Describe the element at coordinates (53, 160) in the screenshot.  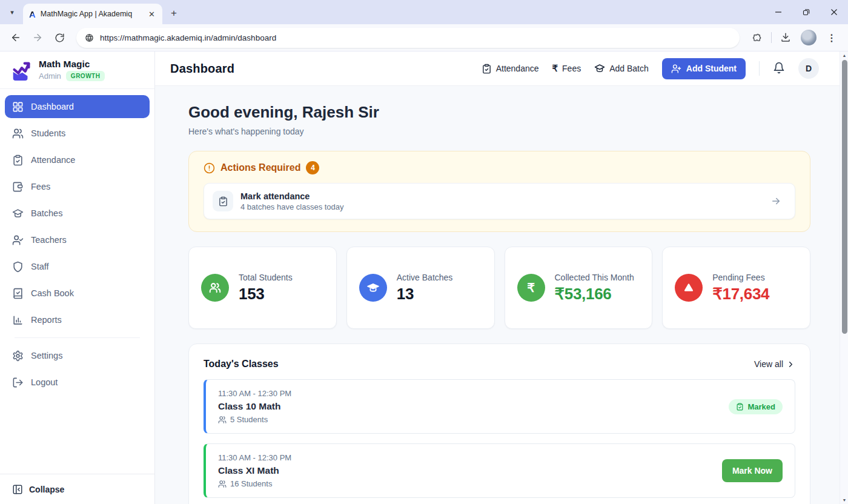
I see `sidebar-item-label: Attendance` at that location.